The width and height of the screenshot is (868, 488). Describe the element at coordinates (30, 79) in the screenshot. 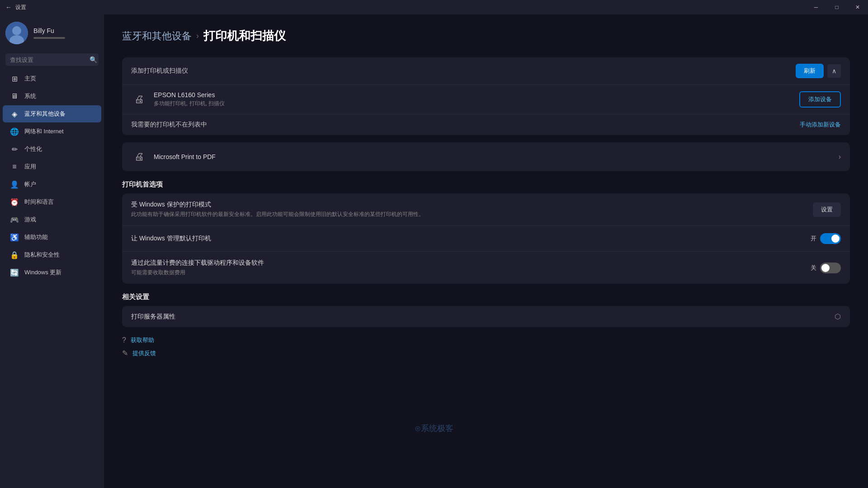

I see `sidebar-label-home: 主页` at that location.